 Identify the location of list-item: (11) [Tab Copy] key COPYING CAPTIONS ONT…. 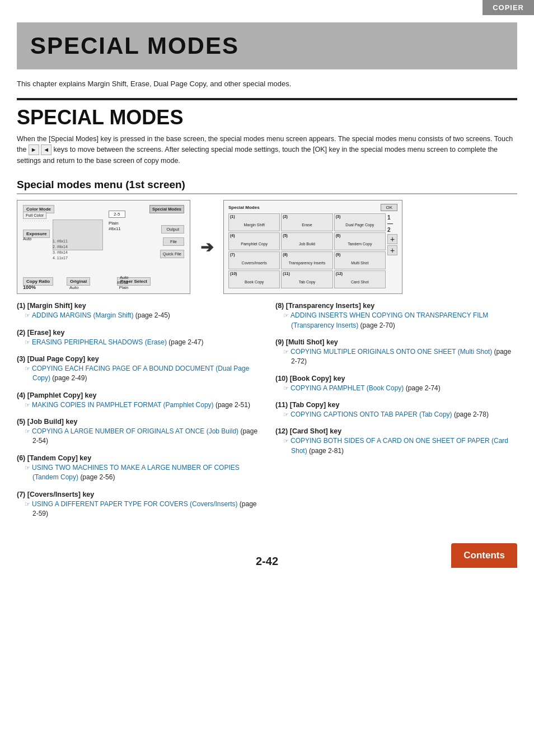
(396, 410).